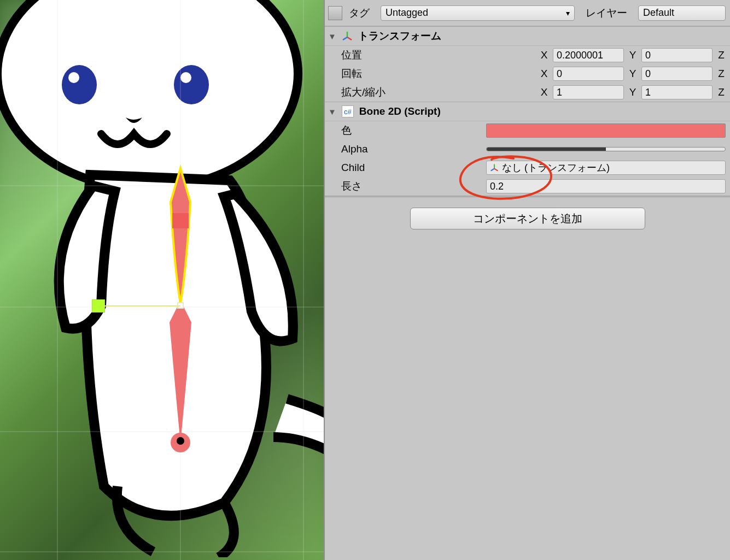 The image size is (730, 560). I want to click on transform-mini-icon, so click(494, 168).